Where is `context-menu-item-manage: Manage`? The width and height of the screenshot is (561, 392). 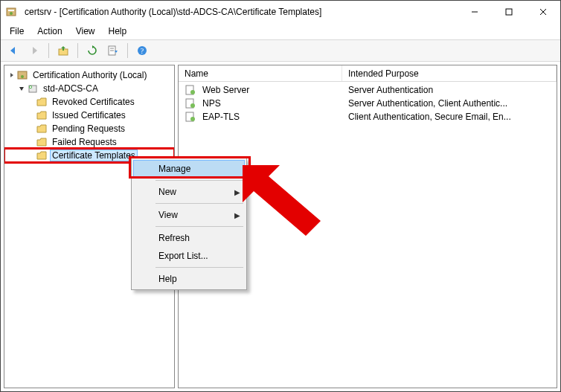 context-menu-item-manage: Manage is located at coordinates (189, 169).